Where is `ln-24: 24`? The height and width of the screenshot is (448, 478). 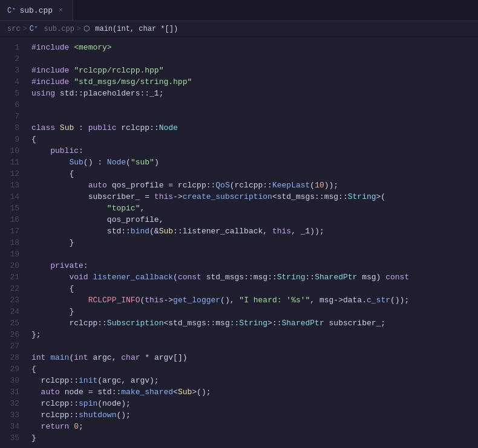
ln-24: 24 is located at coordinates (15, 312).